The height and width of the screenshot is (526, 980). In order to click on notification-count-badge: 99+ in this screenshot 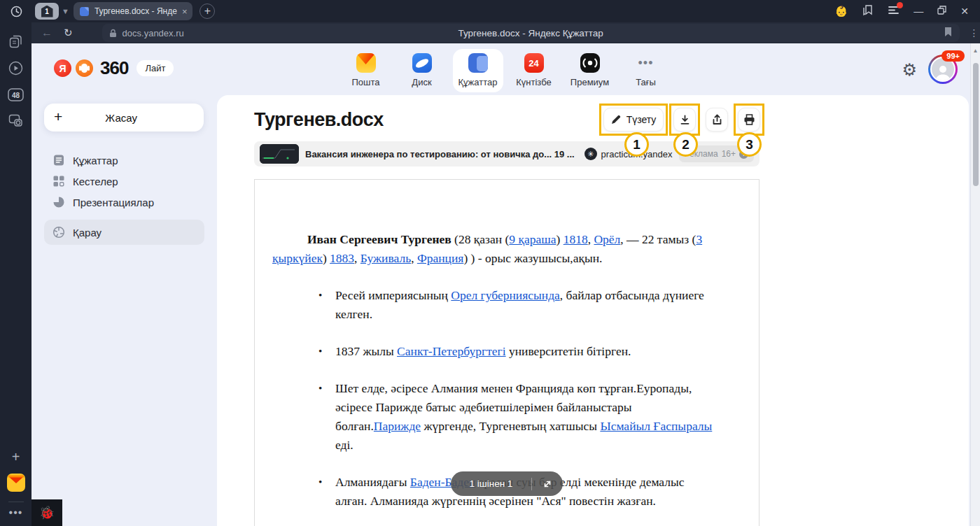, I will do `click(953, 56)`.